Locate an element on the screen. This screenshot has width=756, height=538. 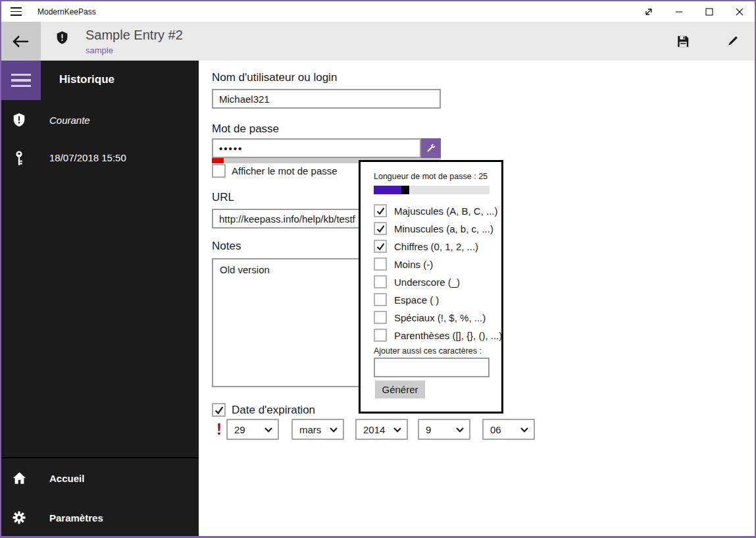
expiry-minute-select: 06 is located at coordinates (509, 429).